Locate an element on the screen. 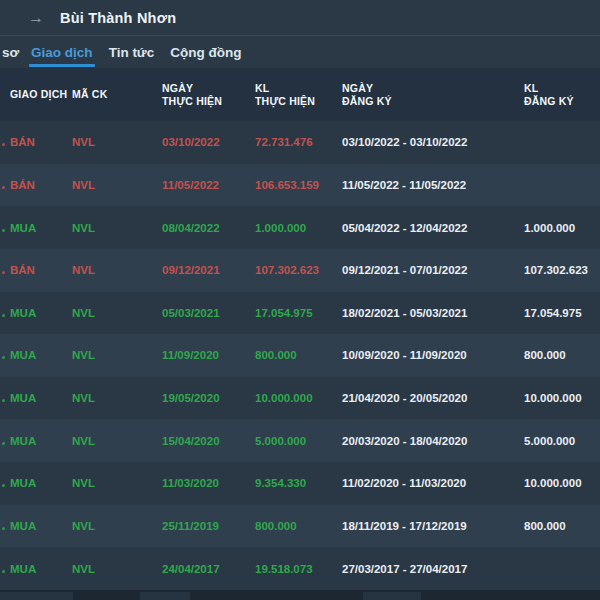 This screenshot has width=600, height=600. tab-tin-tuc: Tin tức is located at coordinates (132, 52).